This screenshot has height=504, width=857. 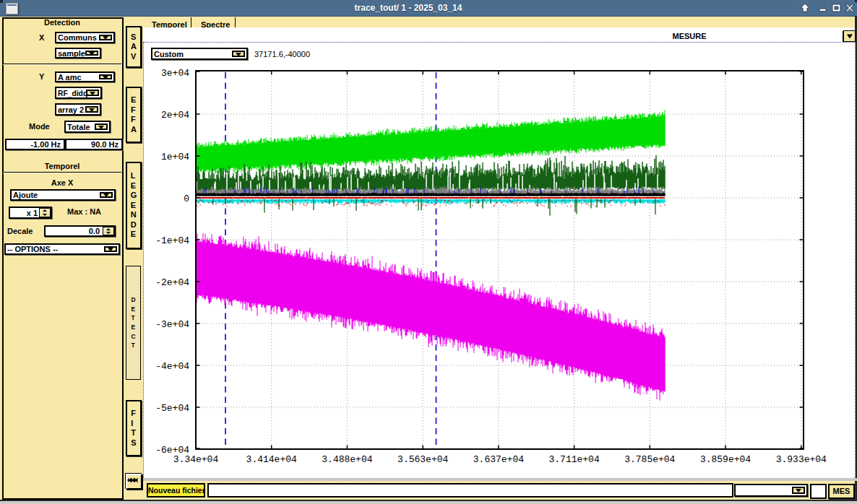 What do you see at coordinates (197, 459) in the screenshot?
I see `svg-text: 3.34e+04` at bounding box center [197, 459].